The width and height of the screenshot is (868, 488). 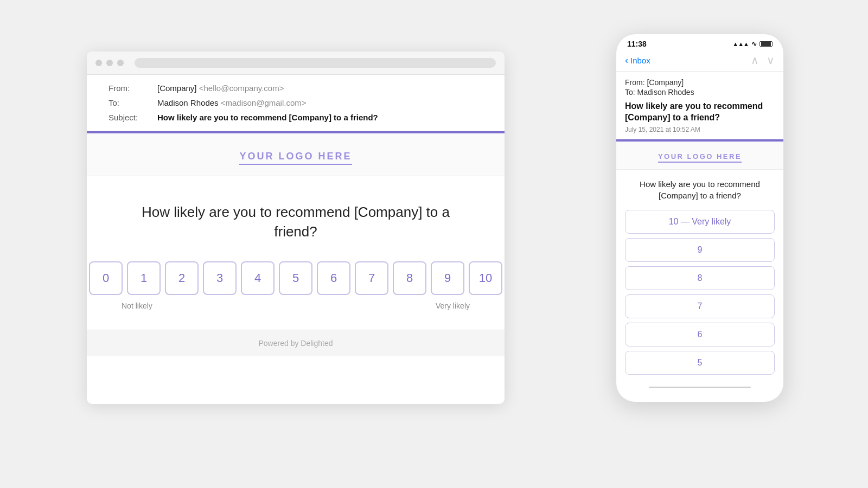 I want to click on browser-bar, so click(x=296, y=63).